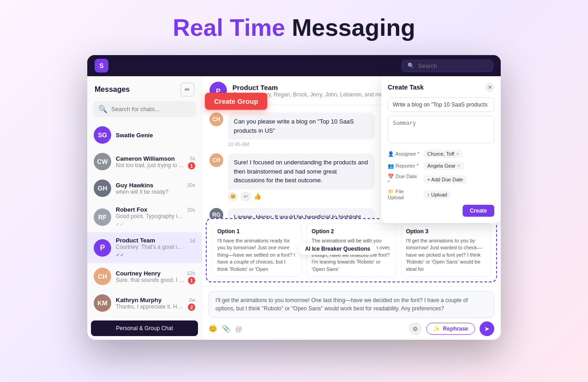 This screenshot has height=382, width=588. I want to click on chat-name: Courtney Henry 12h, so click(155, 274).